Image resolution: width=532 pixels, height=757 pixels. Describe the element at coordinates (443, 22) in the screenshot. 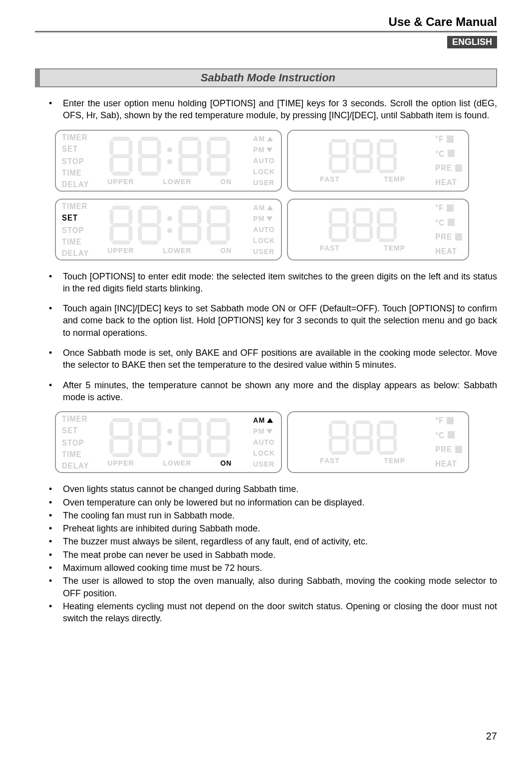

I see `doc-title: Use & Care Manual` at that location.